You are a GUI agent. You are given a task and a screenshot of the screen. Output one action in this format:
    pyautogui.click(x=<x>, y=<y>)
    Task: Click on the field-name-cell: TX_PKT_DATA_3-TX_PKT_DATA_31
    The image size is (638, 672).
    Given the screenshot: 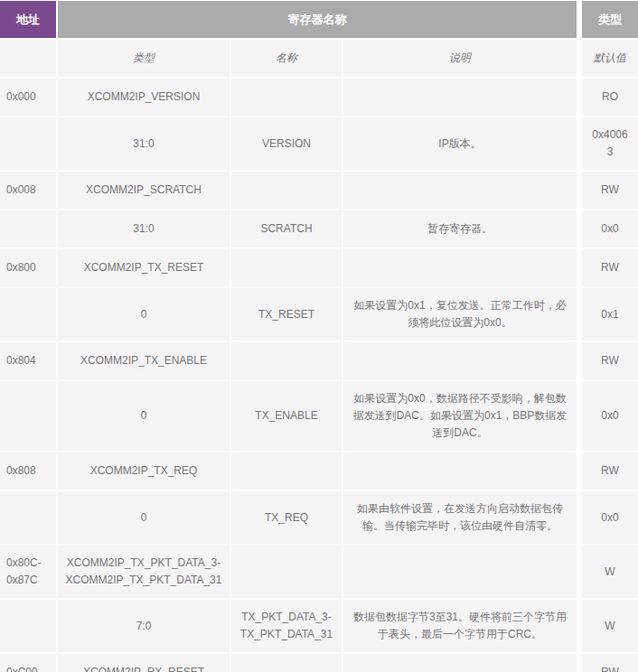 What is the action you would take?
    pyautogui.click(x=286, y=626)
    